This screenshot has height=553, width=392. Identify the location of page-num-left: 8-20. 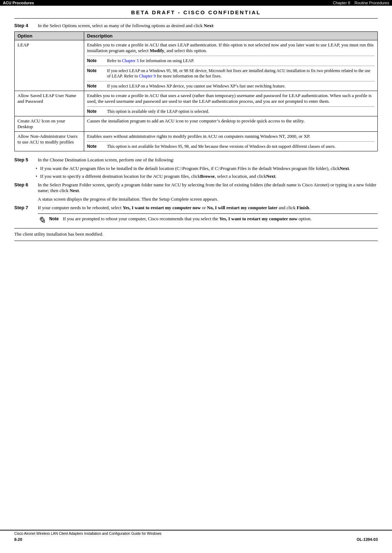
(18, 539).